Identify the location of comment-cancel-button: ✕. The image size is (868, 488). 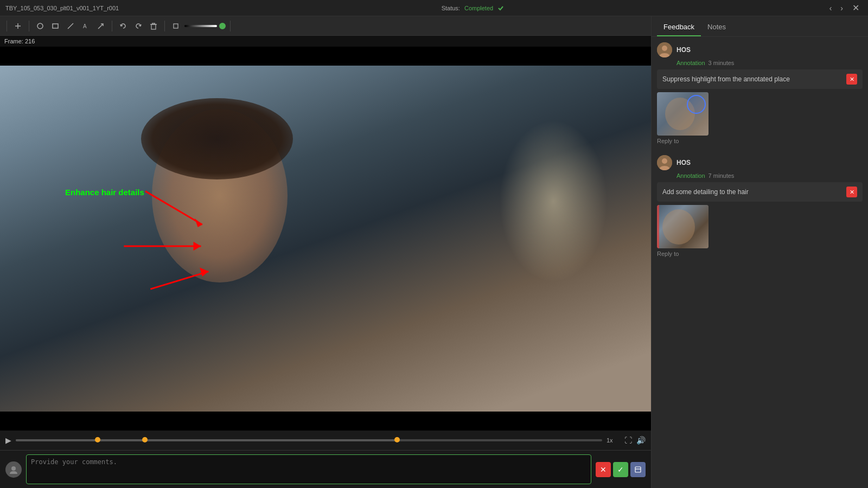
(603, 470).